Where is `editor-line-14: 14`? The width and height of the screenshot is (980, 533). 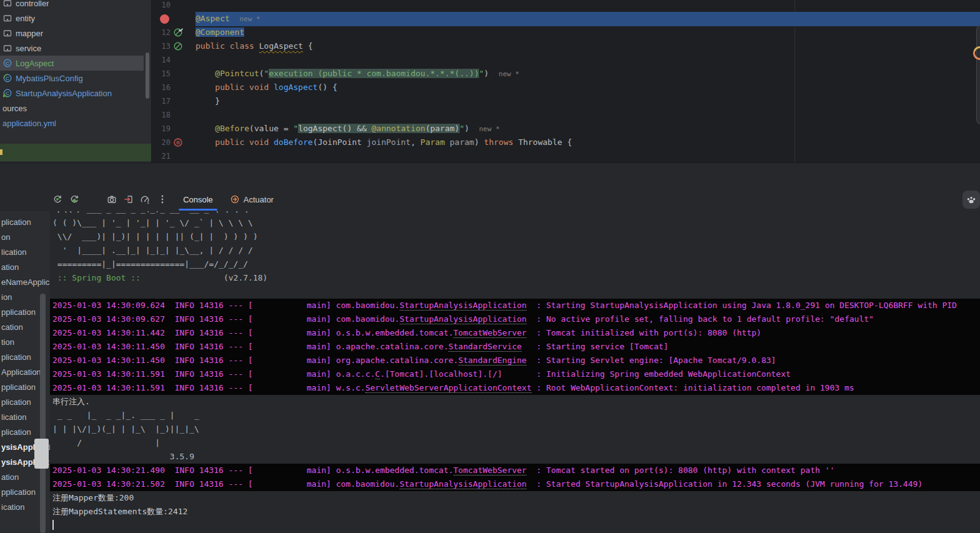
editor-line-14: 14 is located at coordinates (566, 60).